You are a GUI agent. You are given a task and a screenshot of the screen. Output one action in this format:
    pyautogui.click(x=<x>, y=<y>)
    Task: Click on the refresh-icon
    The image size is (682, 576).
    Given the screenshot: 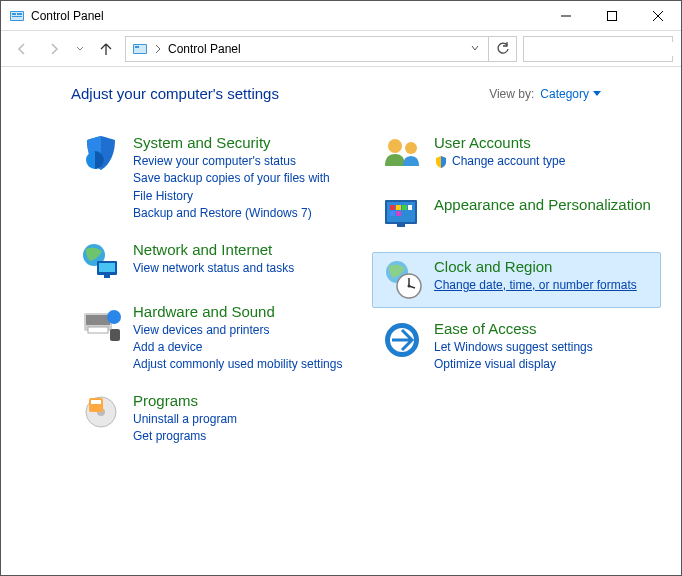 What is the action you would take?
    pyautogui.click(x=503, y=49)
    